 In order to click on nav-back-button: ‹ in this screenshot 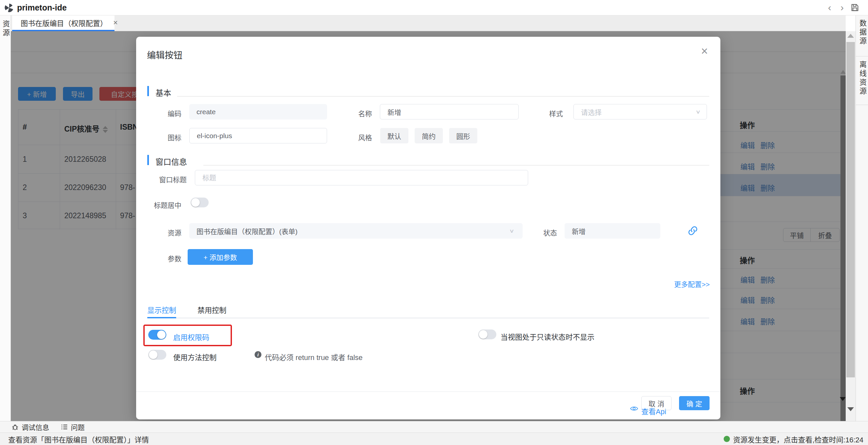, I will do `click(830, 7)`.